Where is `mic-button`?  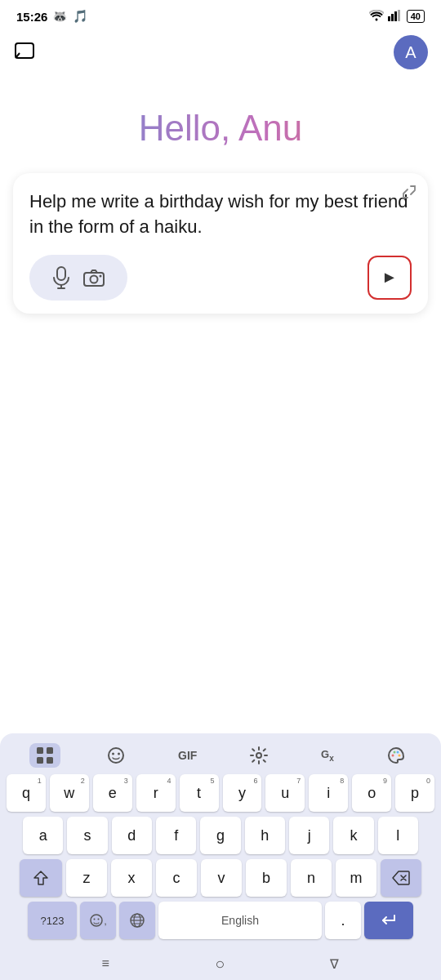
mic-button is located at coordinates (61, 278).